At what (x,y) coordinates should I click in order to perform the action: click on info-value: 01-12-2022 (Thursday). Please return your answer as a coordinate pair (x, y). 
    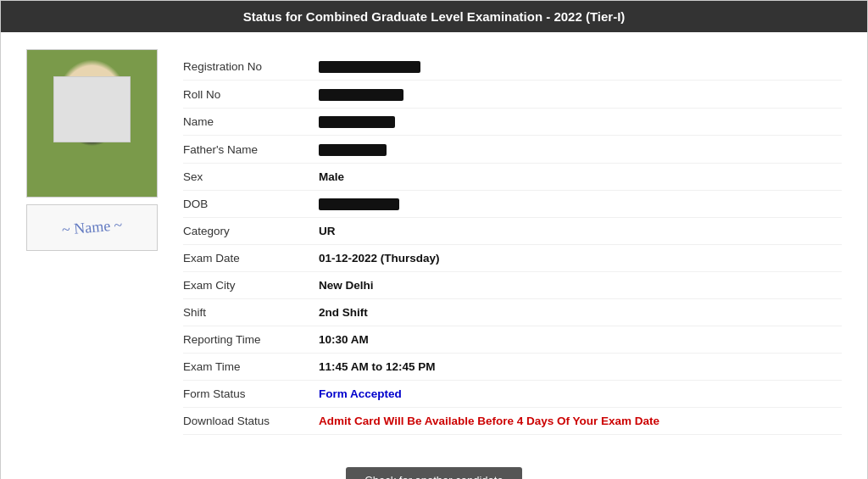
    Looking at the image, I should click on (580, 258).